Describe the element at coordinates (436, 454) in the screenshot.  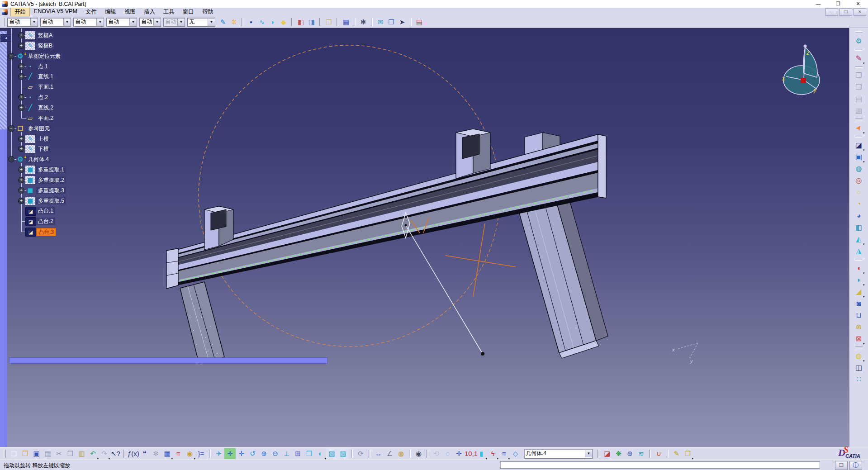
I see `refresh-icon: ⟲` at that location.